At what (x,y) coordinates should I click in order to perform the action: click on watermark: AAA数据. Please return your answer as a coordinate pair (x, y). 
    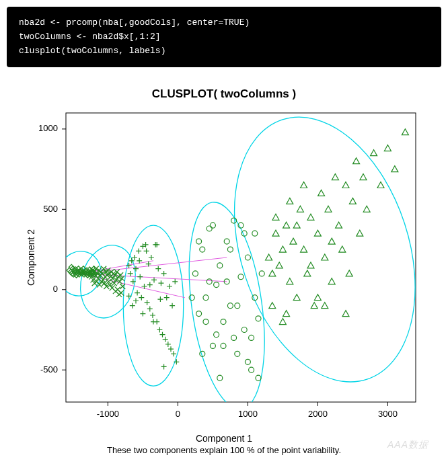
    Looking at the image, I should click on (408, 445).